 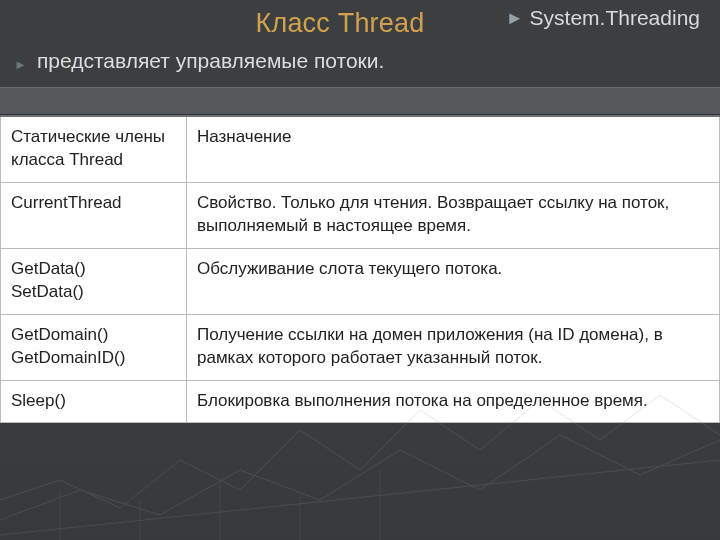 I want to click on member-description-cell: Обслуживание слота текущего потока., so click(x=454, y=281).